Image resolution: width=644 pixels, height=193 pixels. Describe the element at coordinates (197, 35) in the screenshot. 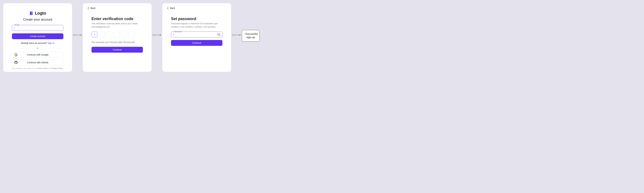

I see `password-field-wrap: Password` at that location.